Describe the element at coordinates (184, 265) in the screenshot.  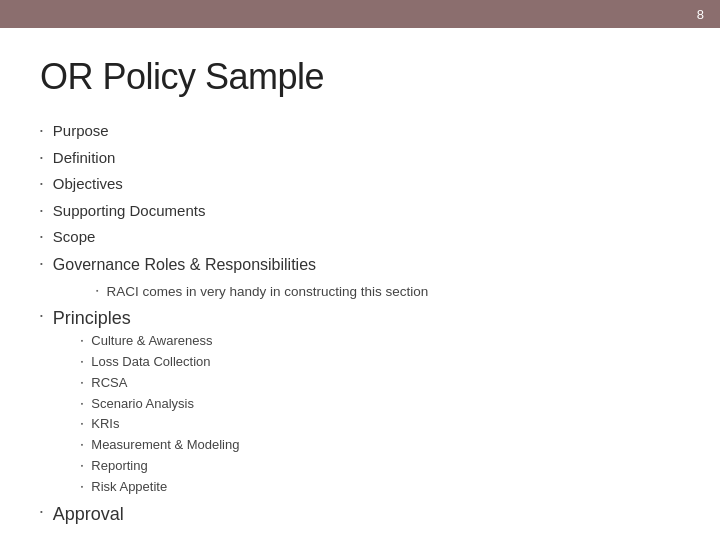
I see `governance-label: Governance Roles & Responsibilities` at that location.